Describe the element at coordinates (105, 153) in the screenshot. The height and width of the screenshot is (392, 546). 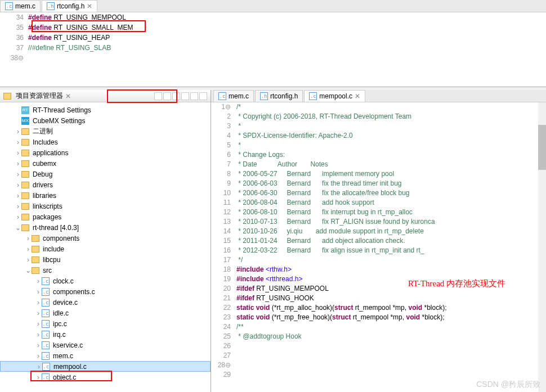
I see `tree-item: ›applications` at that location.